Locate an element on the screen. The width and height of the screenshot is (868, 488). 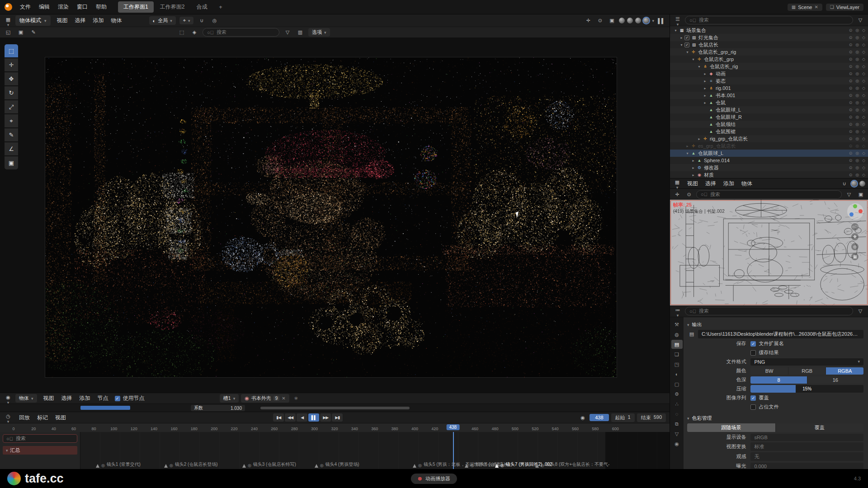
cm-value-field: sRGB is located at coordinates (807, 437).